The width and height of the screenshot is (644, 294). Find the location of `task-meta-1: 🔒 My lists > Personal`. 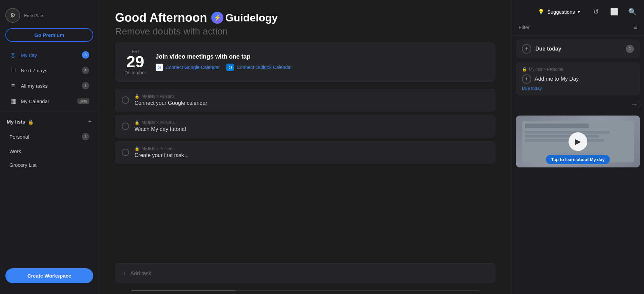

task-meta-1: 🔒 My lists > Personal is located at coordinates (312, 123).